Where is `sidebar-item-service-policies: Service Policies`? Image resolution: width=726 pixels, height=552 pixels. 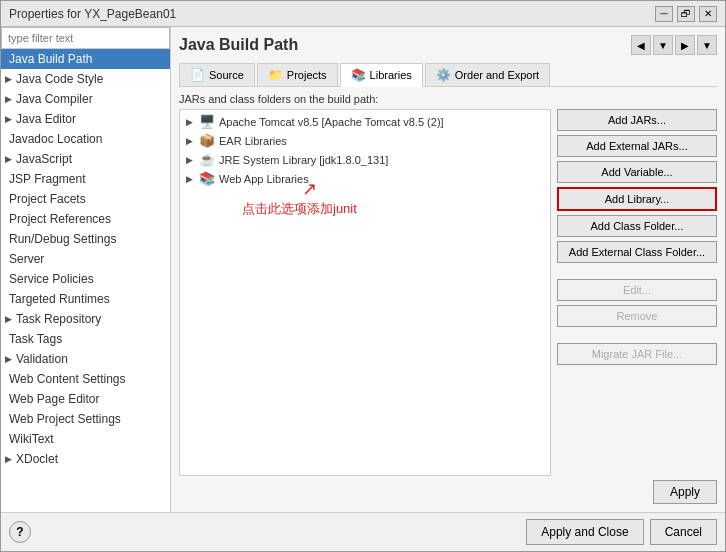 sidebar-item-service-policies: Service Policies is located at coordinates (86, 279).